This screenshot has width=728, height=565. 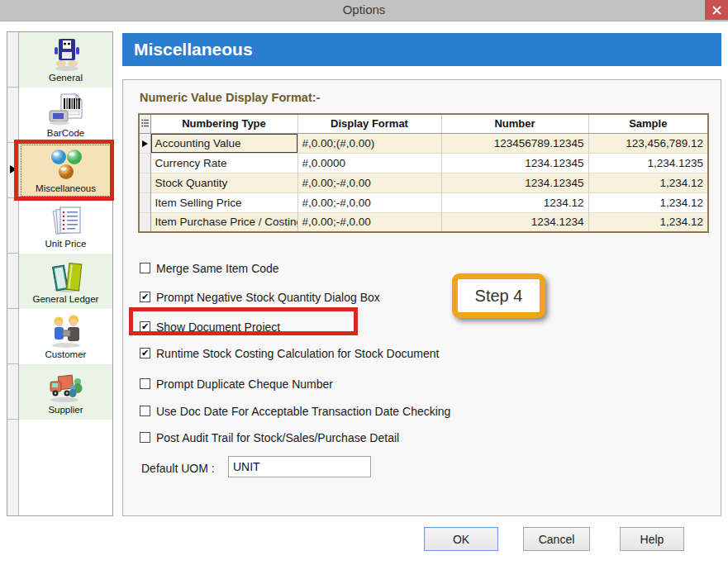 I want to click on sidebar-item-label: Miscellaneous, so click(x=66, y=188).